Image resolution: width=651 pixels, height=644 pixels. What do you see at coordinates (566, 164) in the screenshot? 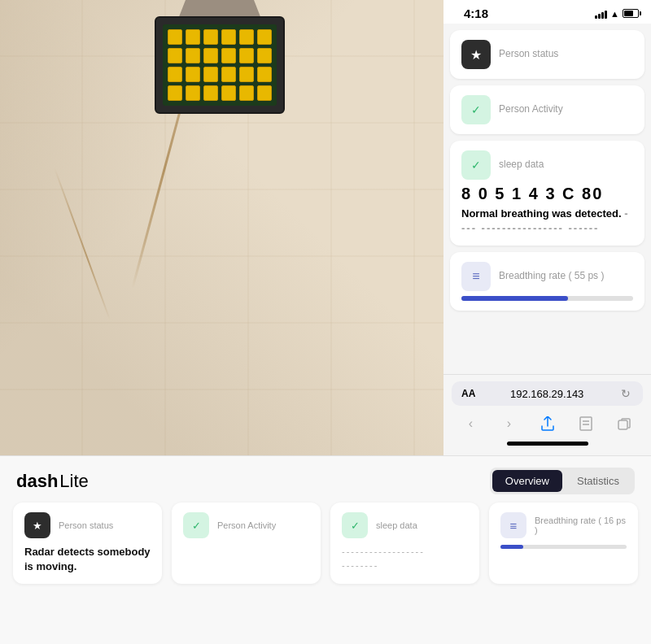
I see `sleep-data-label: sleep data` at bounding box center [566, 164].